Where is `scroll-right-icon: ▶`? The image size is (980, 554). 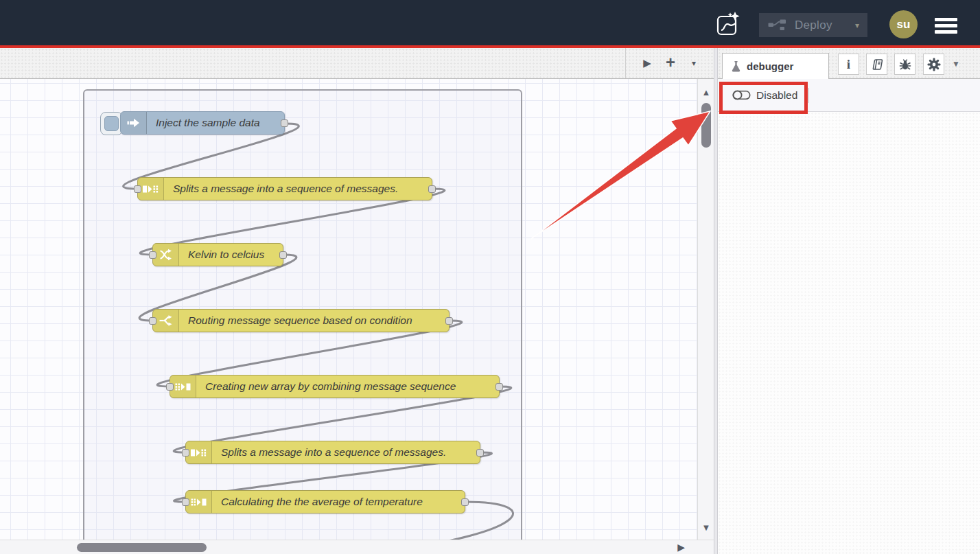 scroll-right-icon: ▶ is located at coordinates (681, 547).